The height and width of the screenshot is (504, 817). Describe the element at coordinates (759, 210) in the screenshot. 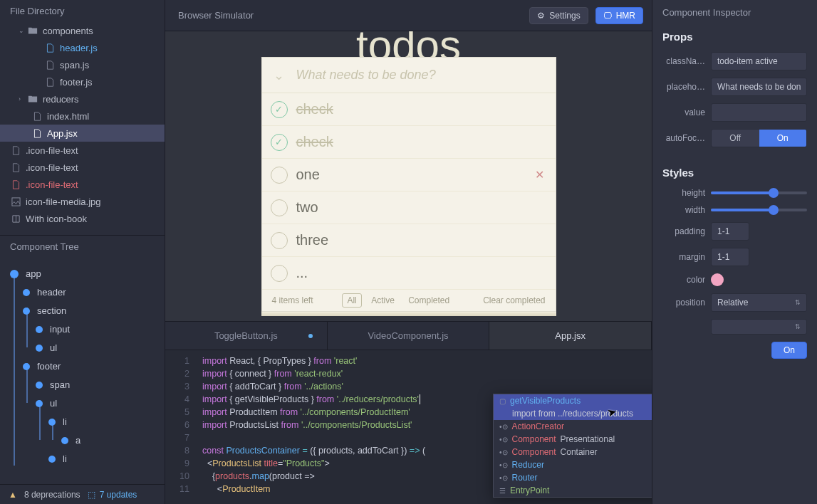

I see `width-slider` at that location.